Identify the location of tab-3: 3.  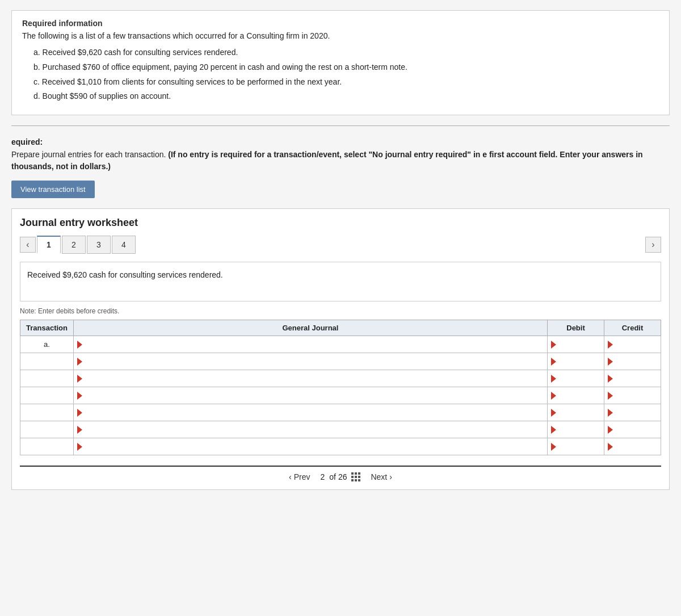
(99, 245).